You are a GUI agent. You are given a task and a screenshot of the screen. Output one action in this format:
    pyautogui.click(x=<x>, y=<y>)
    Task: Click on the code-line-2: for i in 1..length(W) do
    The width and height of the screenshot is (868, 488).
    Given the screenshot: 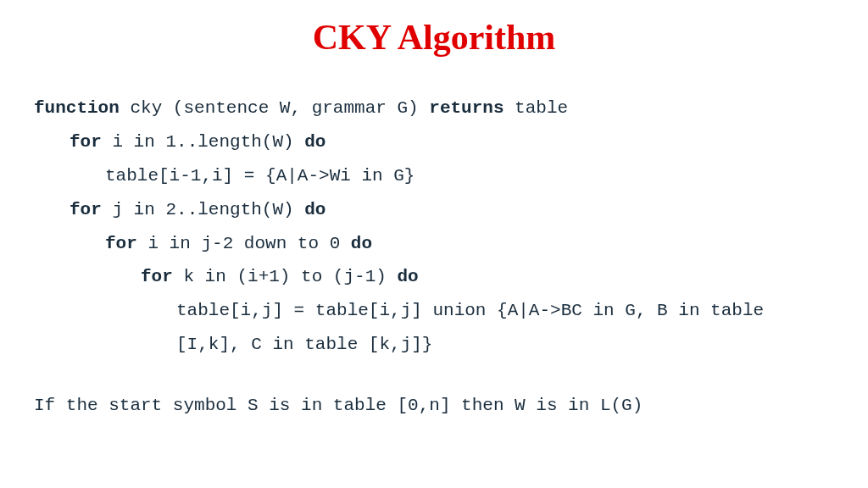 What is the action you would take?
    pyautogui.click(x=434, y=142)
    